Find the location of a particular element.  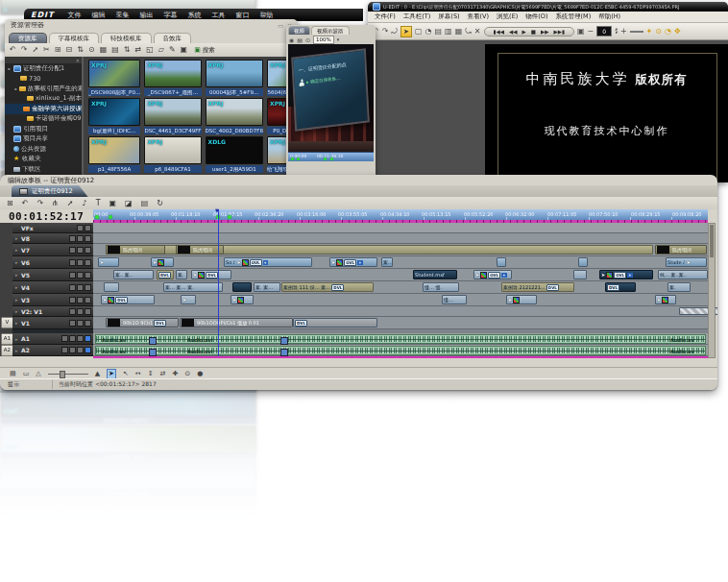

track-header: ▸V7 is located at coordinates (53, 250).